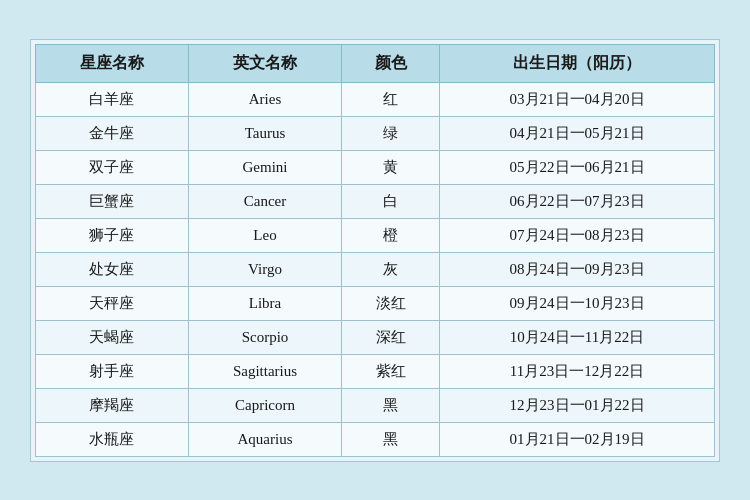 This screenshot has width=750, height=500. Describe the element at coordinates (264, 235) in the screenshot. I see `cell-english-name: Leo` at that location.